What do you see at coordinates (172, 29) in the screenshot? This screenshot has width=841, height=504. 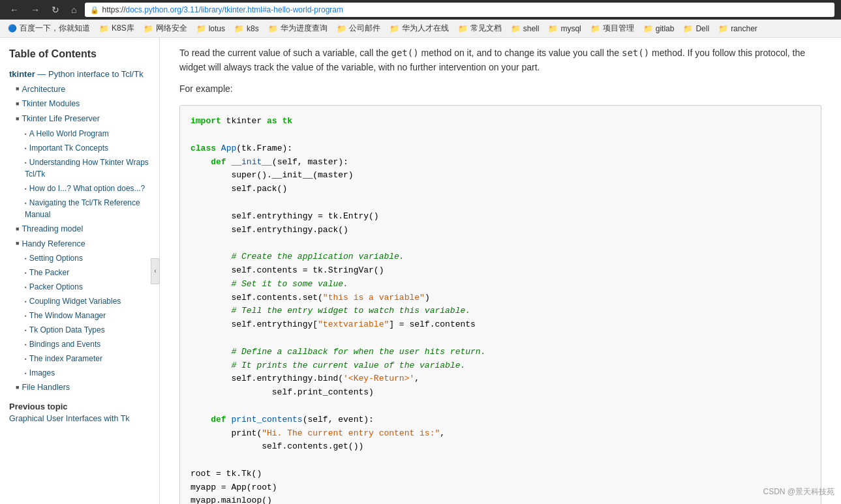 I see `bookmark-label: 网络安全` at bounding box center [172, 29].